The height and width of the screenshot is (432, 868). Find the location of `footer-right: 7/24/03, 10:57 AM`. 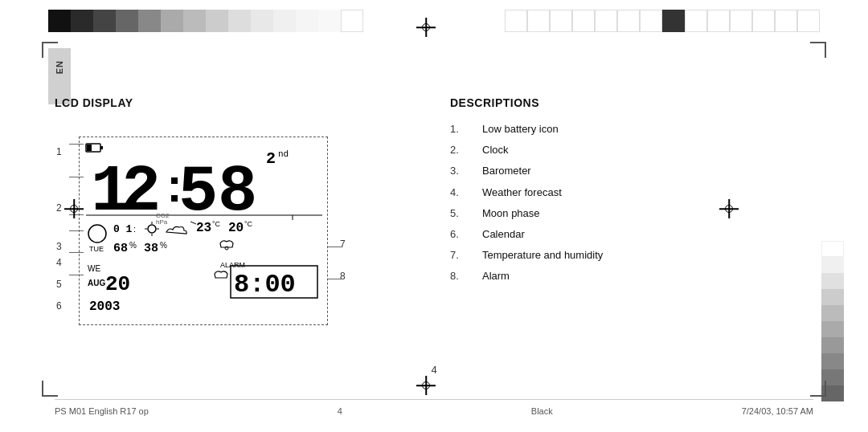

footer-right: 7/24/03, 10:57 AM is located at coordinates (778, 411).